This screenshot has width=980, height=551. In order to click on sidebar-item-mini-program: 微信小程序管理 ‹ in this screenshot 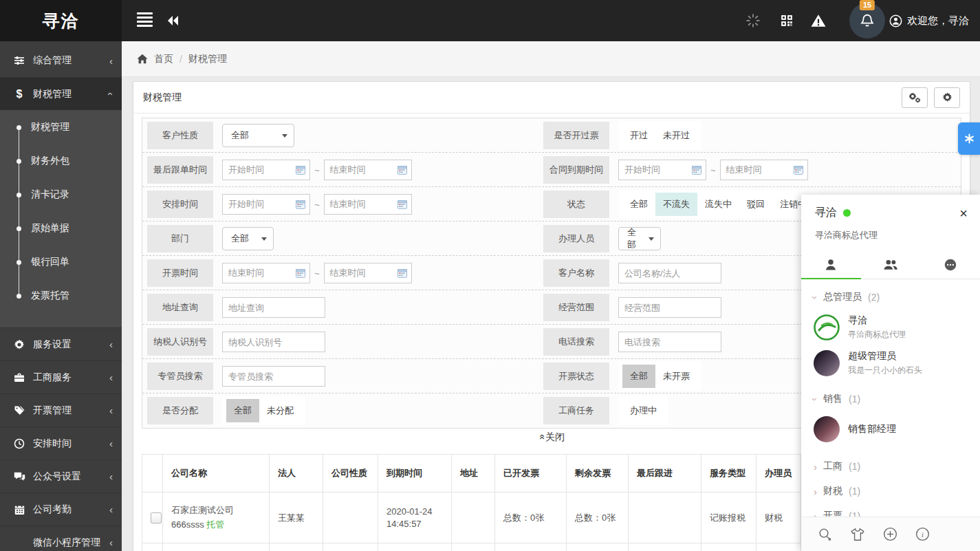, I will do `click(61, 538)`.